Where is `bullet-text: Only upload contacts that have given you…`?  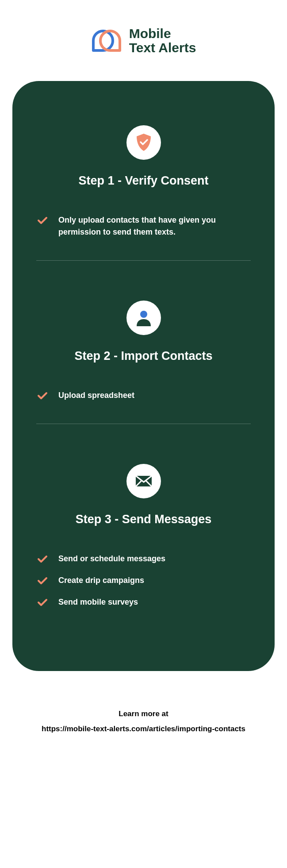 bullet-text: Only upload contacts that have given you… is located at coordinates (154, 226).